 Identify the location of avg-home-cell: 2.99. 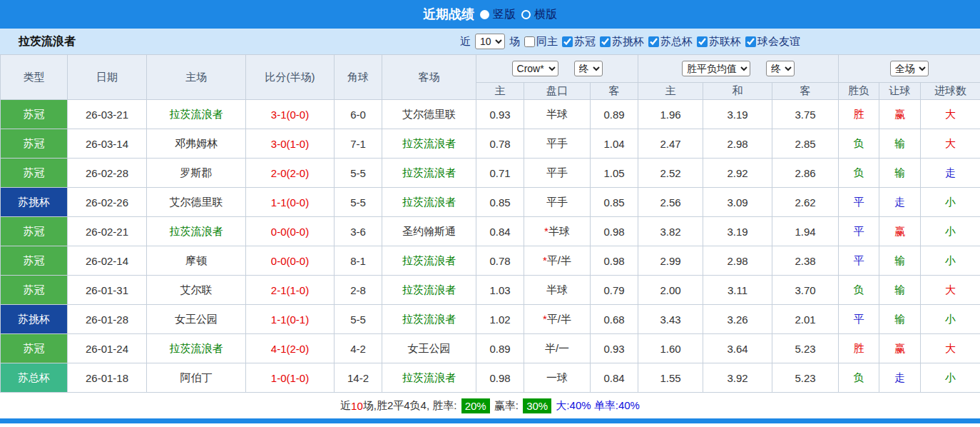
(670, 261).